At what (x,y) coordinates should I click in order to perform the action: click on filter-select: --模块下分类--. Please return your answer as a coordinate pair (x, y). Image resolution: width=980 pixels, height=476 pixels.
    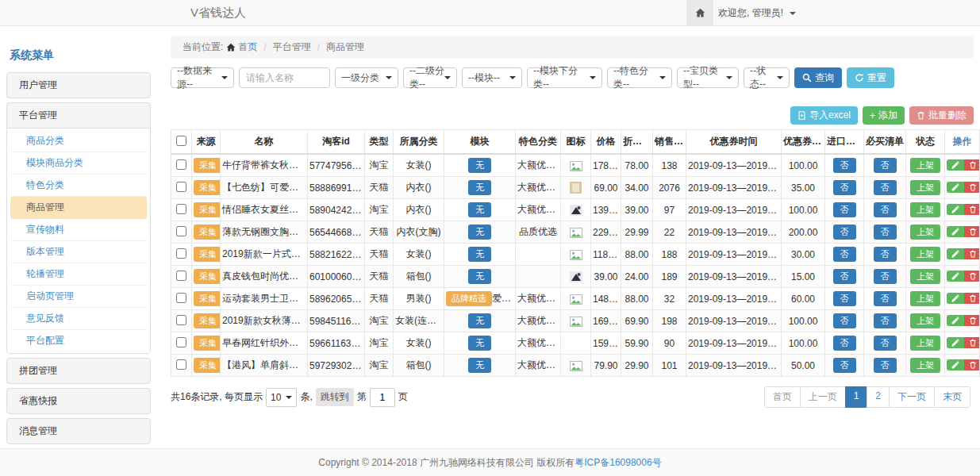
    Looking at the image, I should click on (565, 78).